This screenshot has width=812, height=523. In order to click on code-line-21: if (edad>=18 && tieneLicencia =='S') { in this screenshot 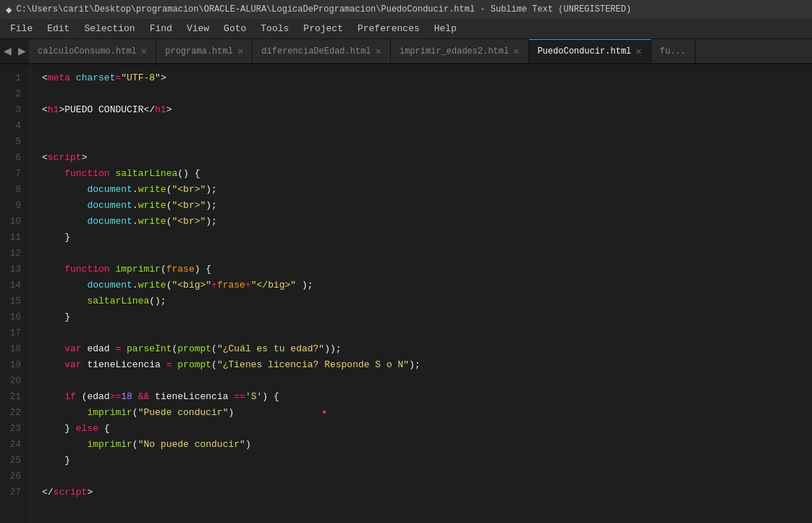, I will do `click(427, 397)`.